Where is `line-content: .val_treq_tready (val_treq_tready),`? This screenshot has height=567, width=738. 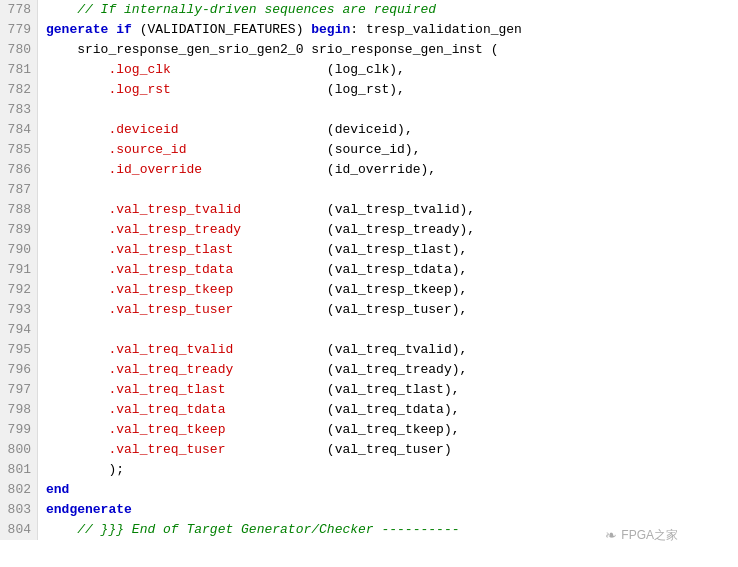 line-content: .val_treq_tready (val_treq_tready), is located at coordinates (388, 370).